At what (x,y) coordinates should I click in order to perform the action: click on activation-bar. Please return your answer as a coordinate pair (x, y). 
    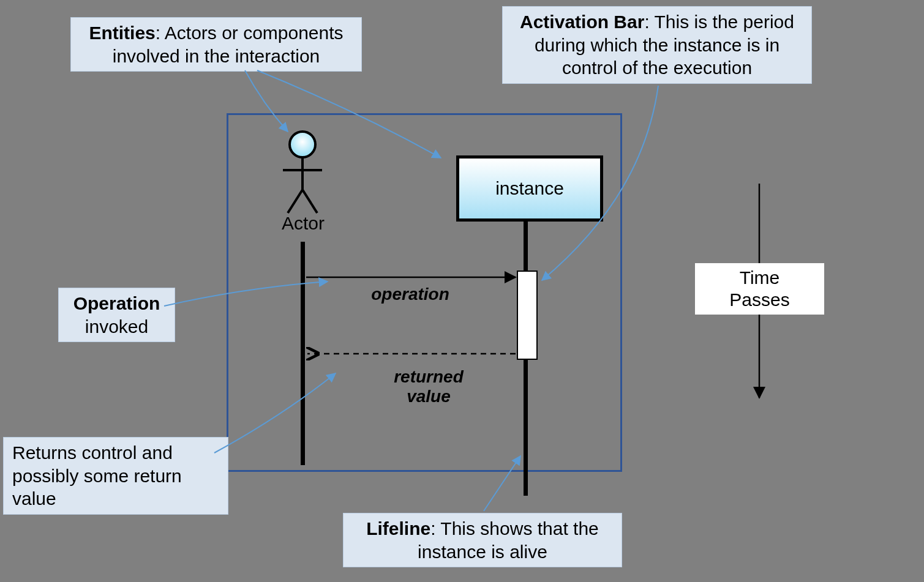
    Looking at the image, I should click on (527, 315).